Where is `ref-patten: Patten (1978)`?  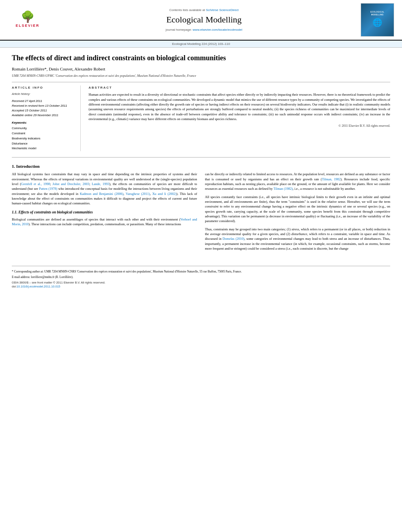
ref-patten: Patten (1978) is located at coordinates (48, 189).